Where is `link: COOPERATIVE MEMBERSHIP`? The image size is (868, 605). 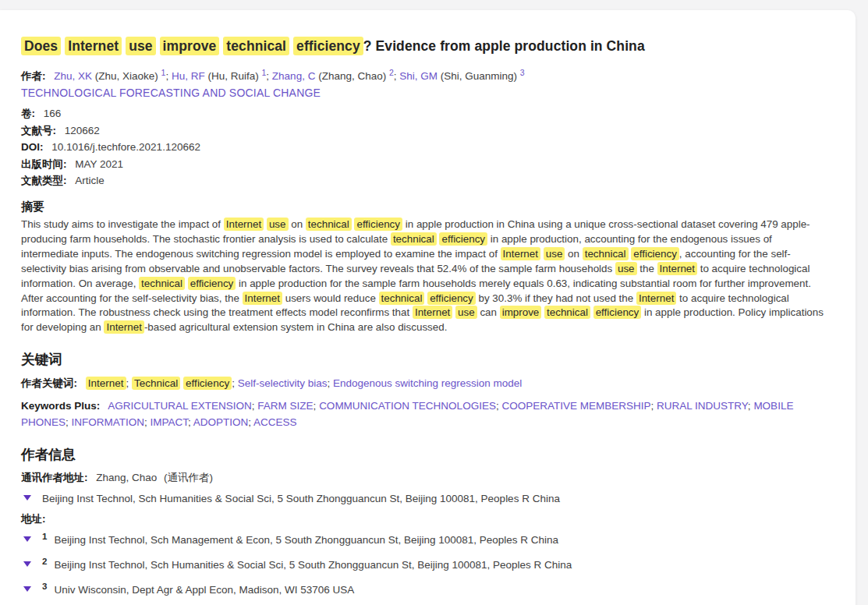
link: COOPERATIVE MEMBERSHIP is located at coordinates (576, 405).